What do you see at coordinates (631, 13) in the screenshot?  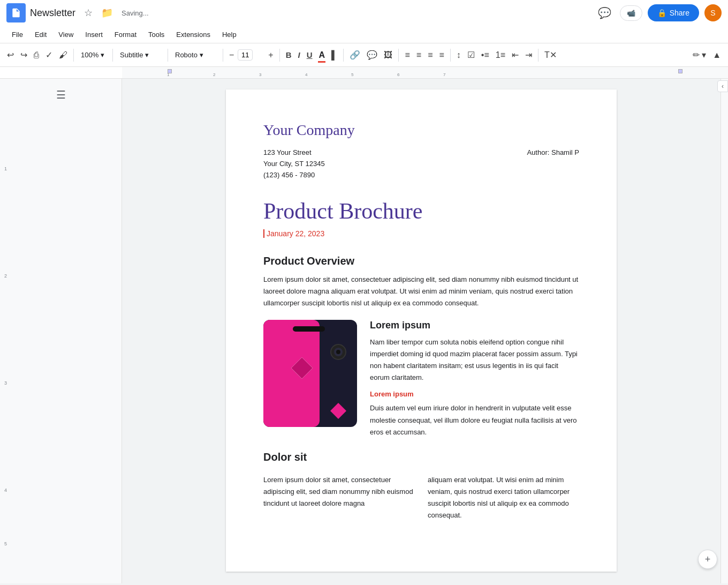 I see `meet-button: 📹` at bounding box center [631, 13].